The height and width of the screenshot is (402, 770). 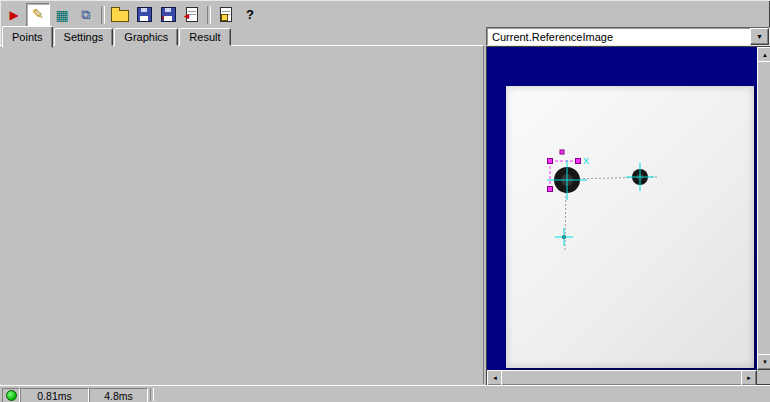 What do you see at coordinates (86, 14) in the screenshot?
I see `copy-cells-icon: ⧉` at bounding box center [86, 14].